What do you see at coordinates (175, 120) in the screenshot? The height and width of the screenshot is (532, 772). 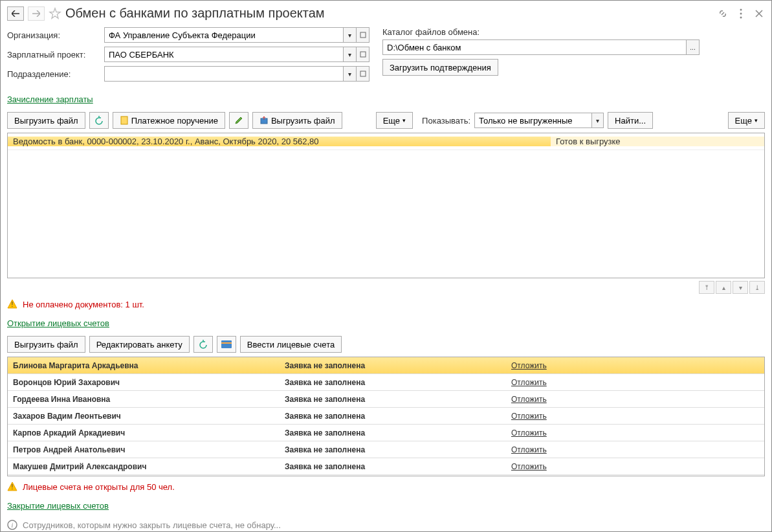 I see `payment-order-label: Платежное поручение` at bounding box center [175, 120].